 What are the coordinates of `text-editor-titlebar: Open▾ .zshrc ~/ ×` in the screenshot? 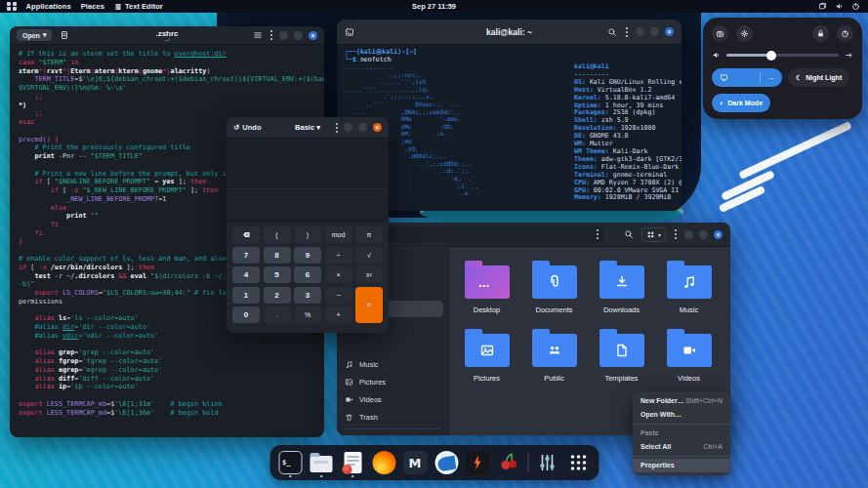 It's located at (167, 35).